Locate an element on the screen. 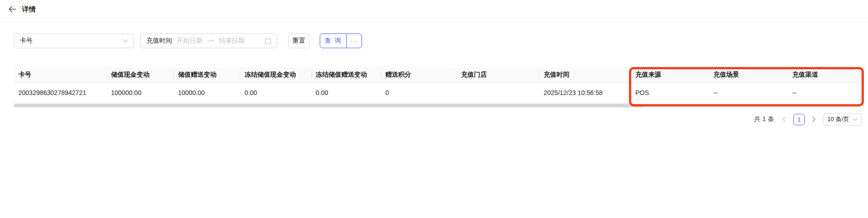  page-size-value: 10 条/页 is located at coordinates (838, 119).